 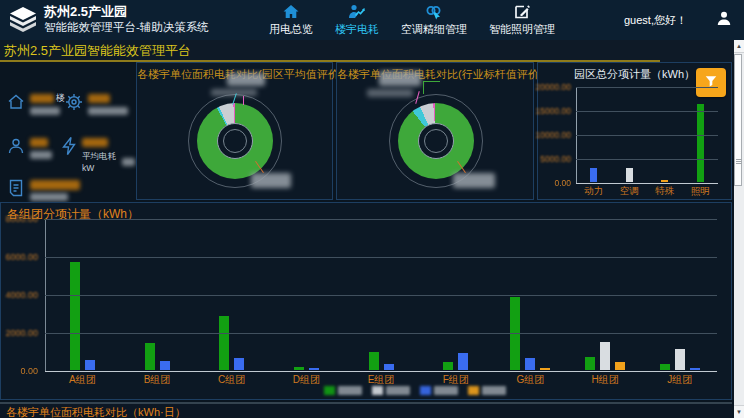 I want to click on blurred-value, so click(x=99, y=98).